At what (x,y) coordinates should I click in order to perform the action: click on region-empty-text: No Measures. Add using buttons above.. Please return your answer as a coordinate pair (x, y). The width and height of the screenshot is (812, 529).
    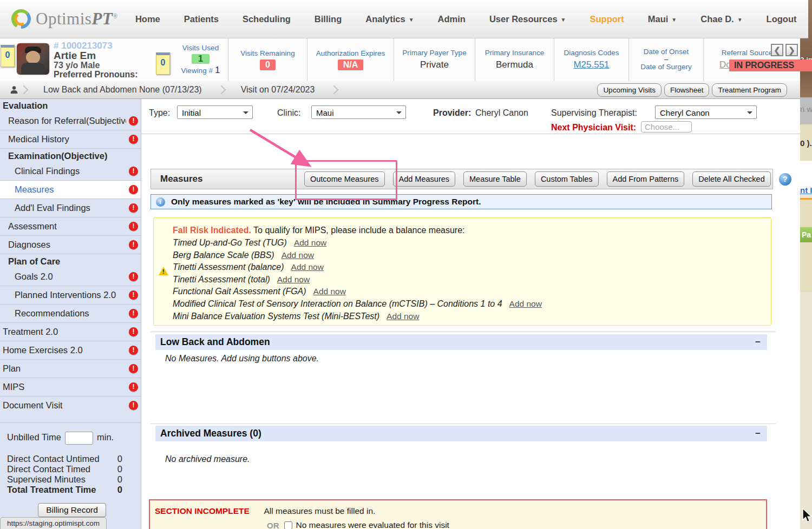
    Looking at the image, I should click on (242, 359).